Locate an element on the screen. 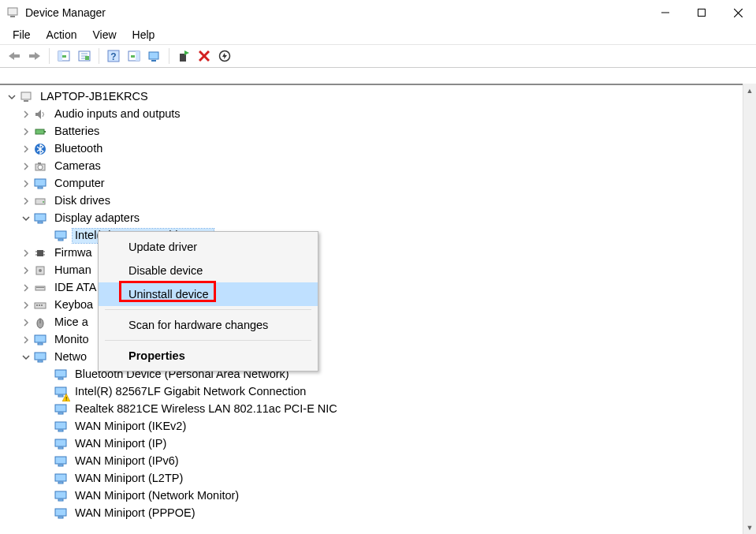  tree-network-child: WAN Miniport (L2TP) is located at coordinates (382, 479).